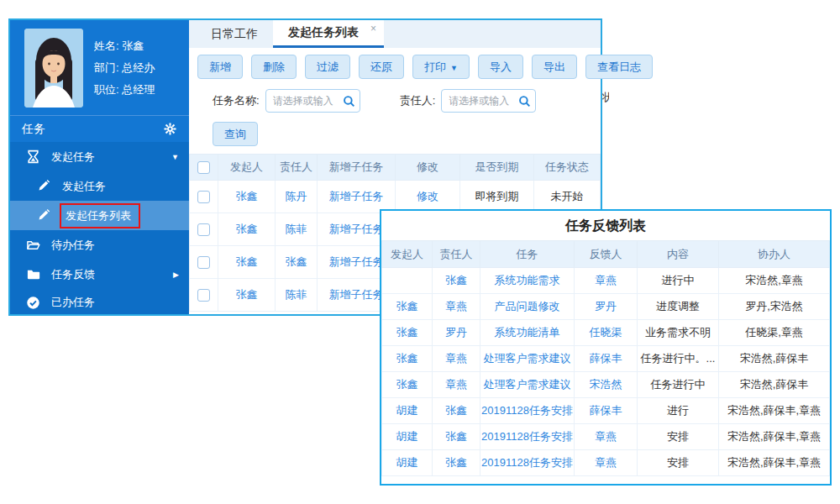 This screenshot has height=504, width=840. I want to click on sidebar-item-initiate-task-group: 发起任务 ▼, so click(99, 156).